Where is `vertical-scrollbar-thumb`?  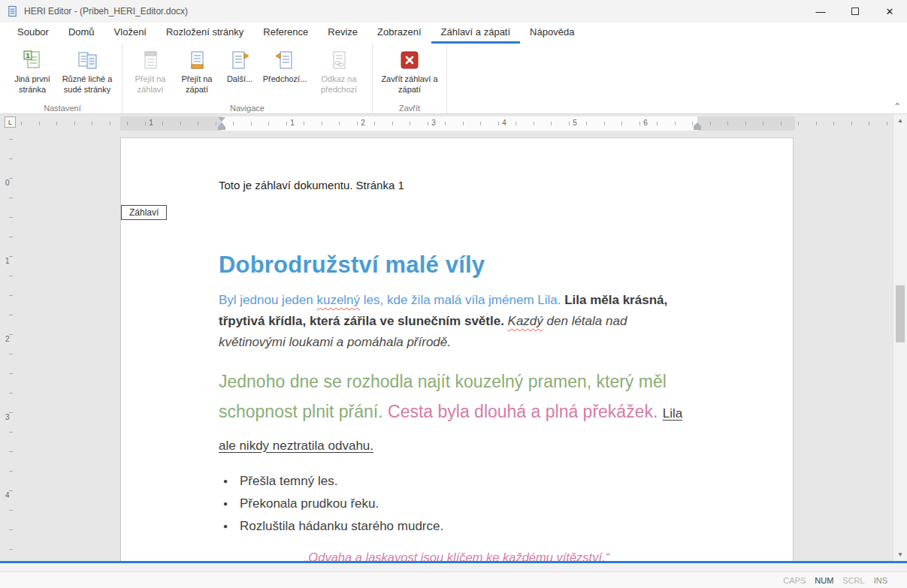 vertical-scrollbar-thumb is located at coordinates (900, 314).